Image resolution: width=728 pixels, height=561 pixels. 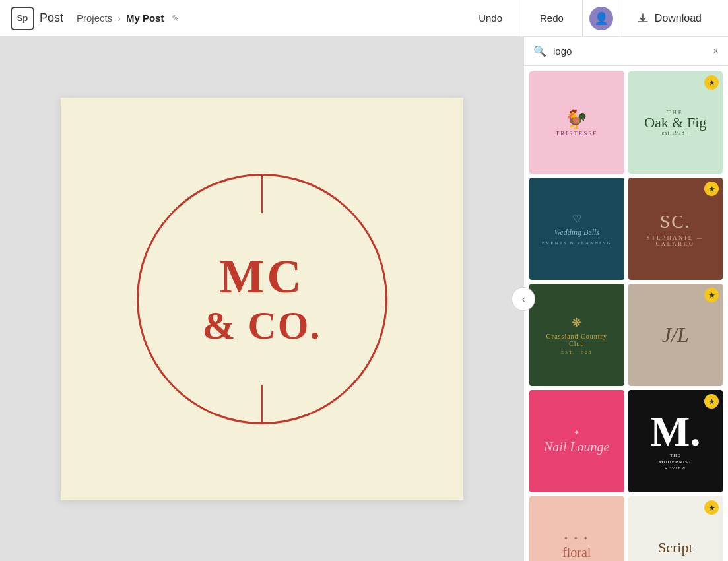 What do you see at coordinates (577, 335) in the screenshot?
I see `template-thumbnail: ❋ Grassland Country Club EST. 1923` at bounding box center [577, 335].